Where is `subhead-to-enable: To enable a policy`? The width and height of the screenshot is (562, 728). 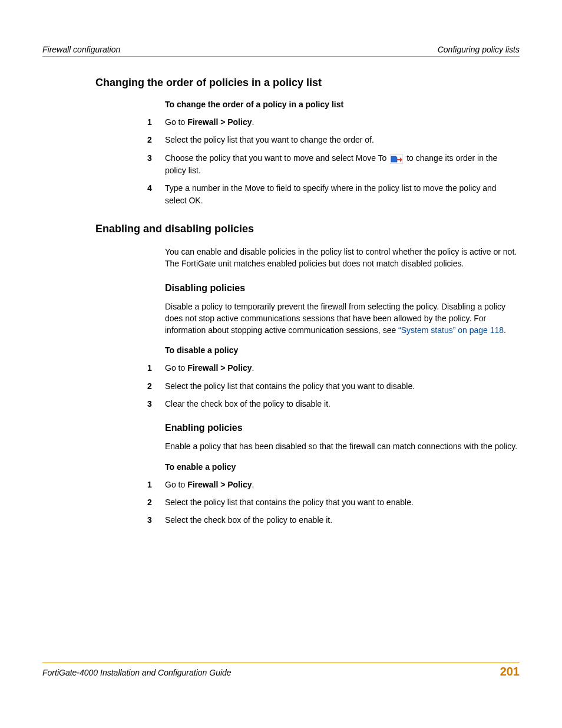 subhead-to-enable: To enable a policy is located at coordinates (342, 467).